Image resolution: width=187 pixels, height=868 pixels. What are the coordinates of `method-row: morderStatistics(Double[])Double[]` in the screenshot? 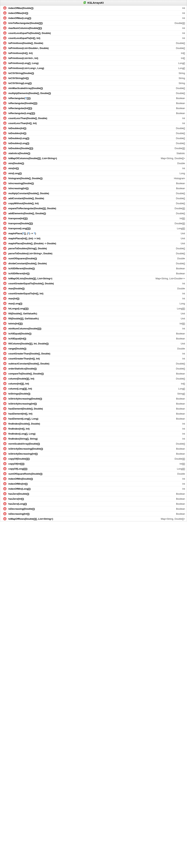 It's located at (94, 369).